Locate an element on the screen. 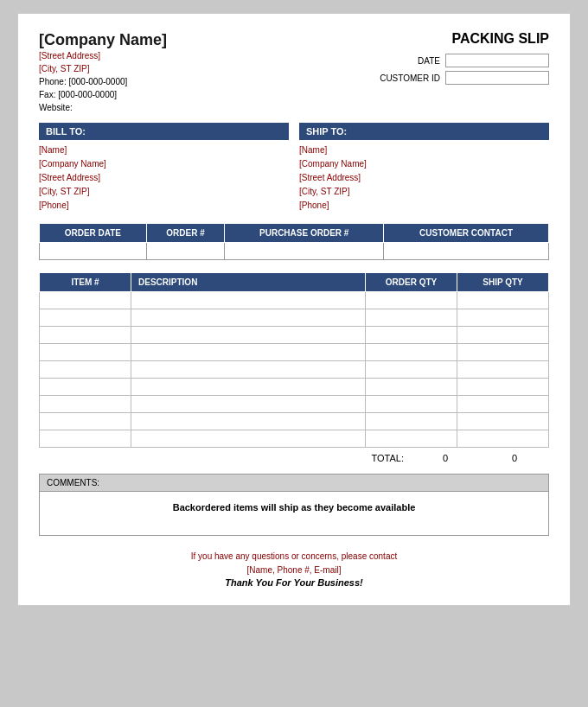  ship-to-company: [Company Name] is located at coordinates (424, 164).